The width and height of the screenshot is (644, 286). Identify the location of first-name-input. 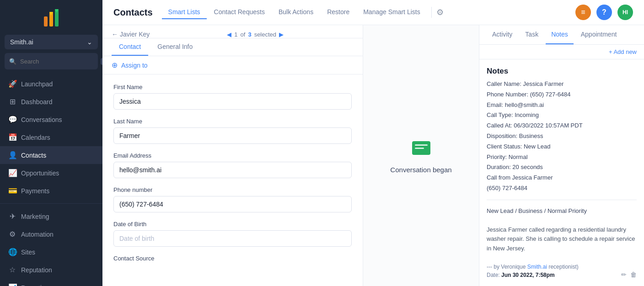
(232, 101).